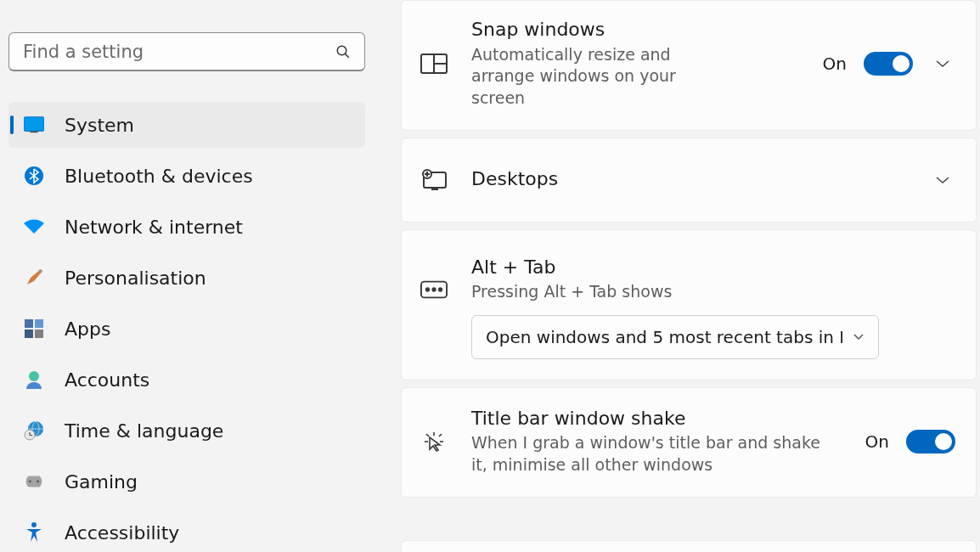 The width and height of the screenshot is (980, 552). I want to click on setting-title: Snap windows, so click(635, 31).